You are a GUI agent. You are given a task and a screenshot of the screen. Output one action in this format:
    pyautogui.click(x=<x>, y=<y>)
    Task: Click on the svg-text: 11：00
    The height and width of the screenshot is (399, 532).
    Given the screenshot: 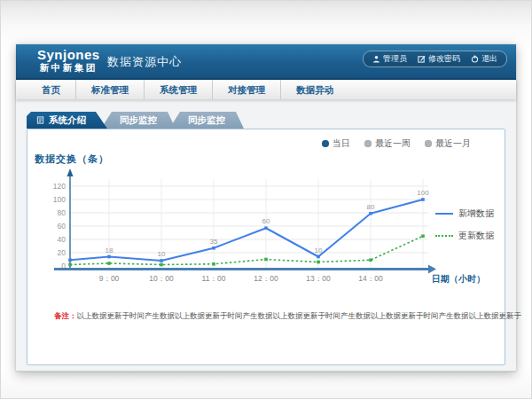 What is the action you would take?
    pyautogui.click(x=215, y=278)
    